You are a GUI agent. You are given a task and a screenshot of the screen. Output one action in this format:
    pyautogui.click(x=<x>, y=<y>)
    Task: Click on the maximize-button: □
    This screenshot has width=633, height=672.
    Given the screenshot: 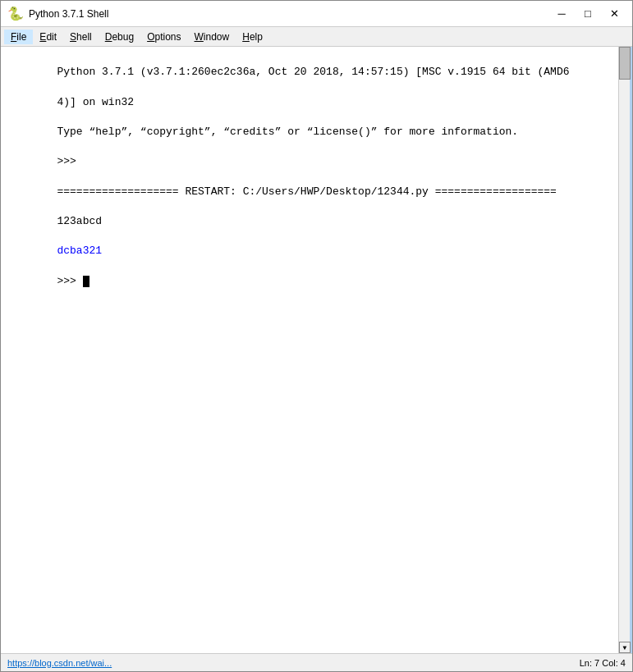 What is the action you would take?
    pyautogui.click(x=588, y=14)
    